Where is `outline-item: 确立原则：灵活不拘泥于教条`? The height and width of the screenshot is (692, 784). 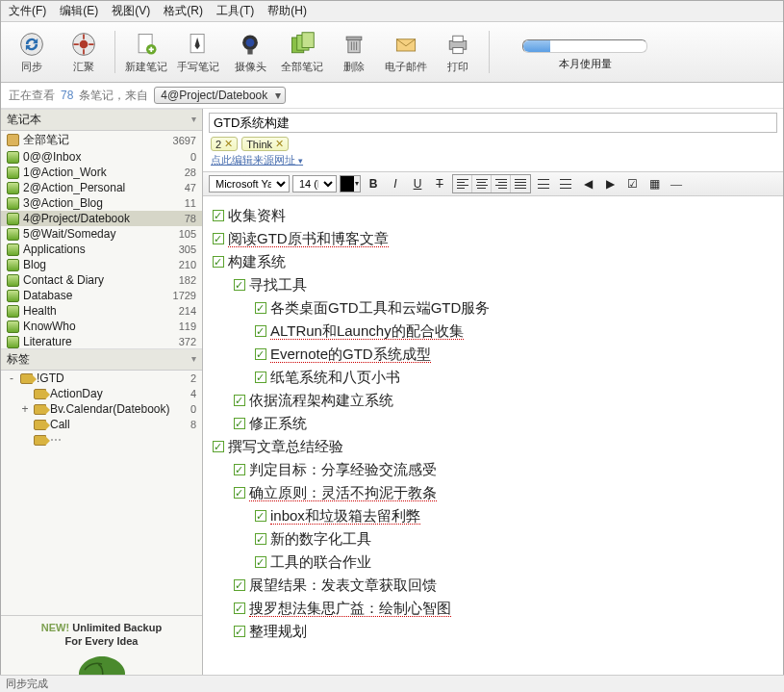
outline-item: 确立原则：灵活不拘泥于教条 is located at coordinates (504, 493).